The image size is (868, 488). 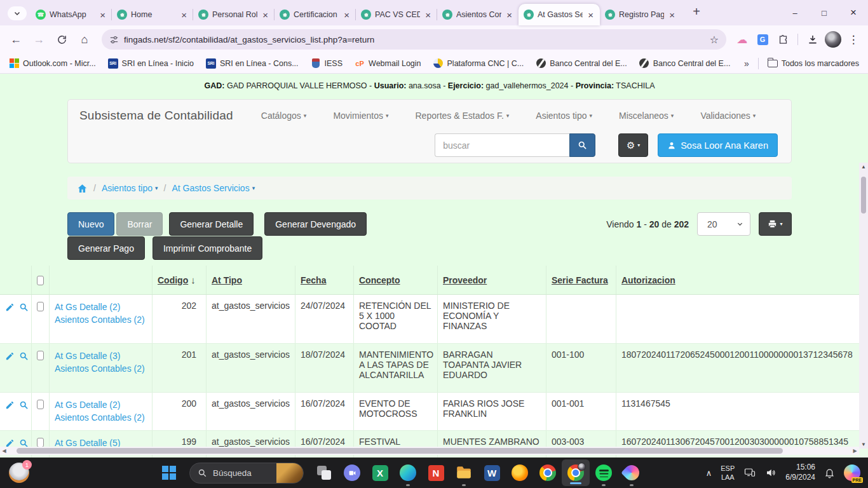 What do you see at coordinates (742, 280) in the screenshot?
I see `header-autorizacion: Autorizacion` at bounding box center [742, 280].